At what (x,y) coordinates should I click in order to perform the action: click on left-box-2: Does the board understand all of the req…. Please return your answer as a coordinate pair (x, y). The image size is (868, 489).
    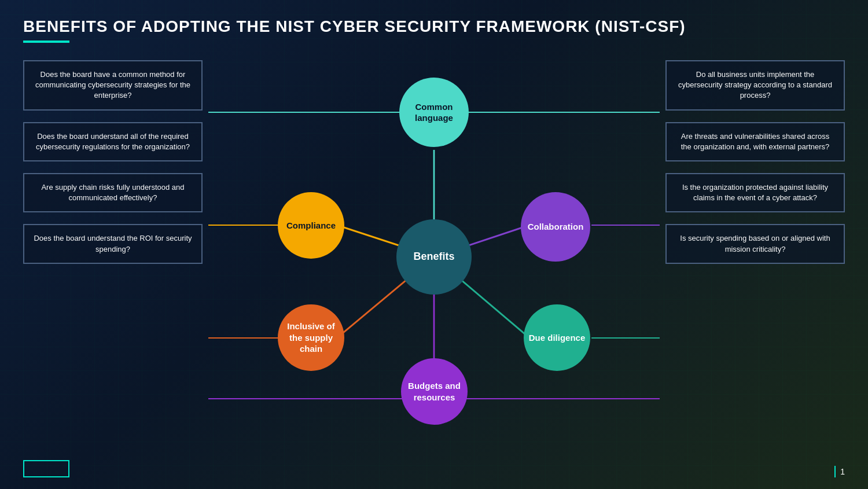
    Looking at the image, I should click on (113, 142).